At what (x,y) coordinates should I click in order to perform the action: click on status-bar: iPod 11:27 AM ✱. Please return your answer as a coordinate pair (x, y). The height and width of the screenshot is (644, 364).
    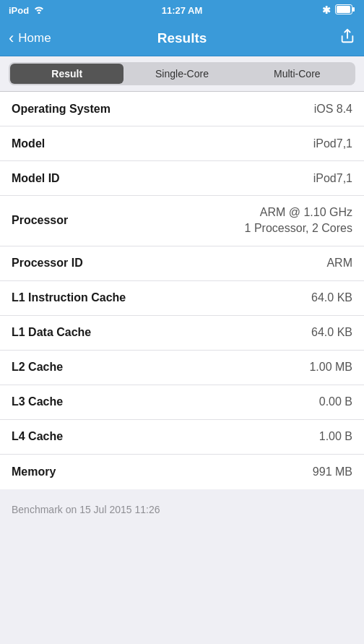
    Looking at the image, I should click on (182, 10).